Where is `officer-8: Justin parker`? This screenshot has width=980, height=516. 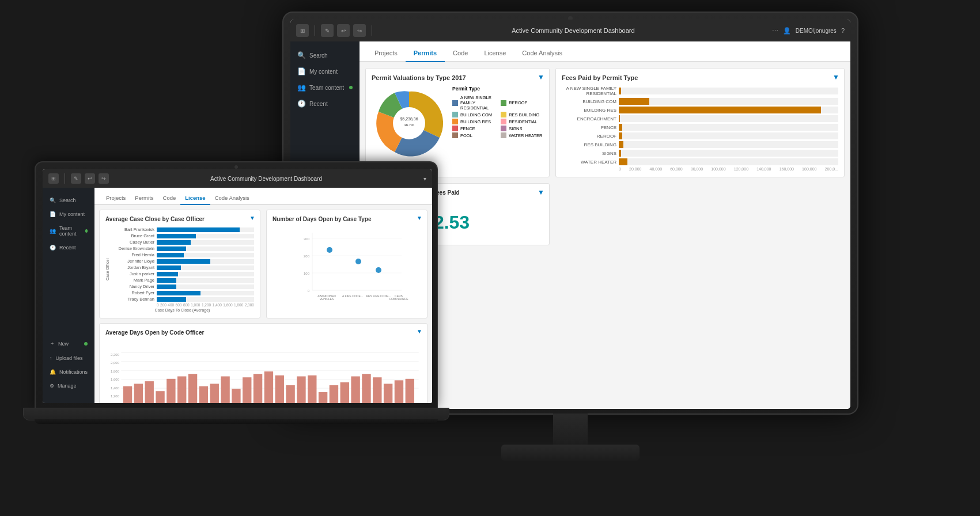 officer-8: Justin parker is located at coordinates (134, 274).